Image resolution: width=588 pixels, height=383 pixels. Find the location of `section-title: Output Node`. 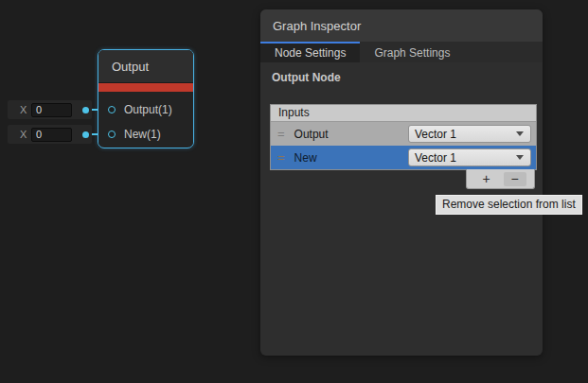

section-title: Output Node is located at coordinates (407, 78).